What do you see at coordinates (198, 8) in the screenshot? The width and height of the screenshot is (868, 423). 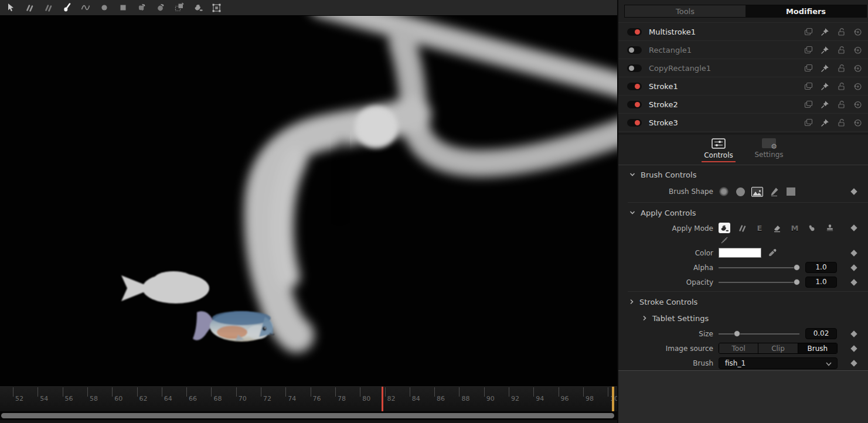 I see `paint-fill-tool-button` at bounding box center [198, 8].